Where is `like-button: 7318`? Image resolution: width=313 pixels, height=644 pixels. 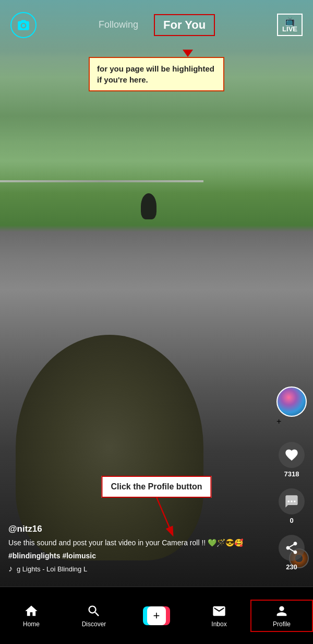
like-button: 7318 is located at coordinates (292, 460).